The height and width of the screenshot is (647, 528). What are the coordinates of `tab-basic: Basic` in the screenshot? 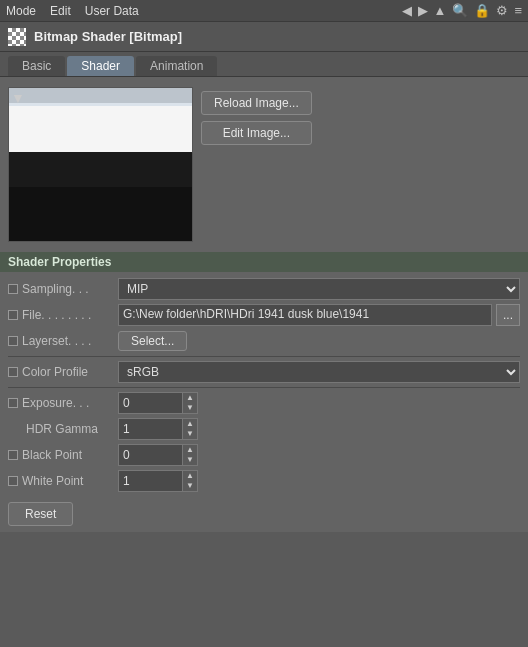 It's located at (36, 66).